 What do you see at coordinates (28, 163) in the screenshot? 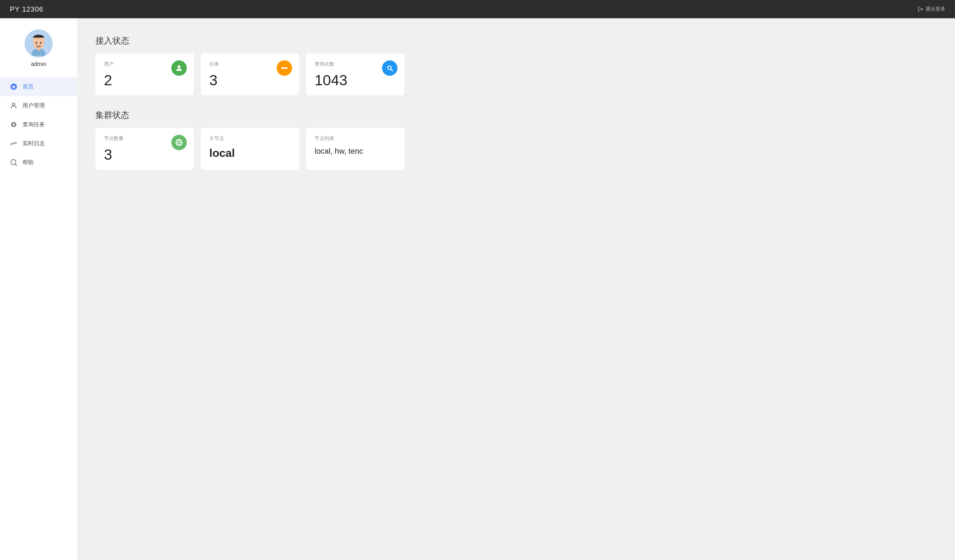
I see `sidebar-help-label: 帮助` at bounding box center [28, 163].